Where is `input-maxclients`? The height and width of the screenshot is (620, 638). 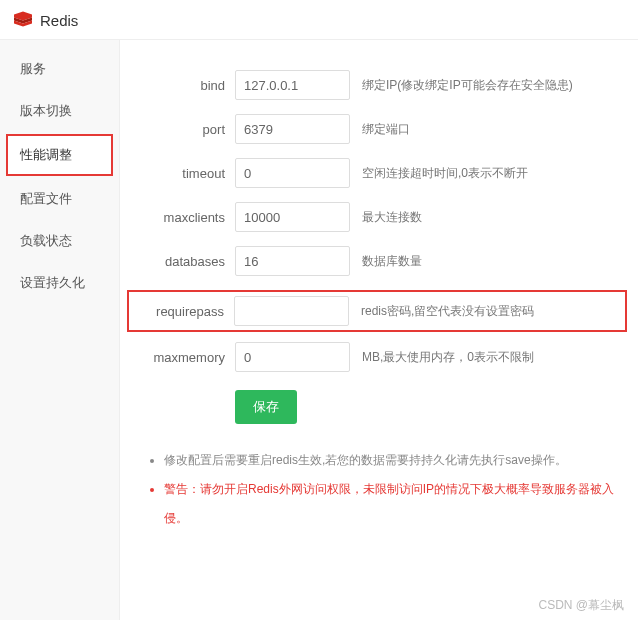
input-maxclients is located at coordinates (292, 217).